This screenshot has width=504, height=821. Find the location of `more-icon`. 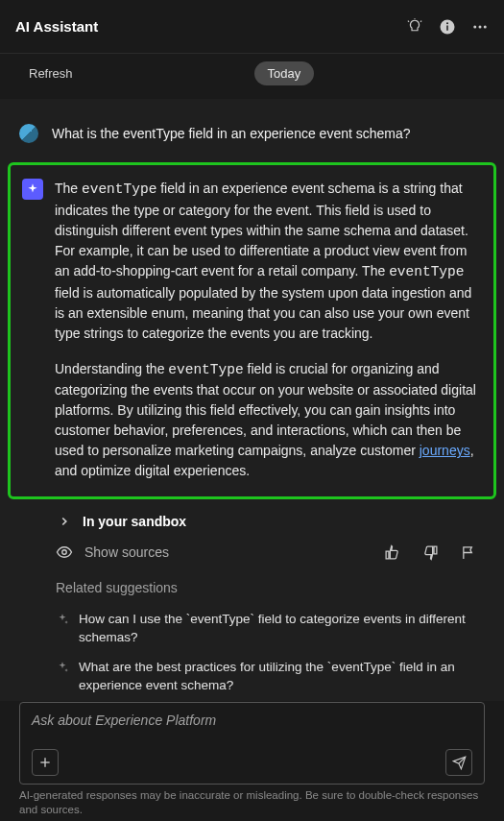

more-icon is located at coordinates (480, 27).